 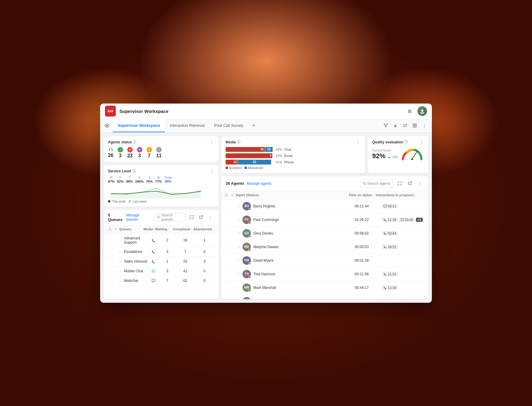 What do you see at coordinates (398, 142) in the screenshot?
I see `quality-header: Quality evaluation ⓘ ⋮` at bounding box center [398, 142].